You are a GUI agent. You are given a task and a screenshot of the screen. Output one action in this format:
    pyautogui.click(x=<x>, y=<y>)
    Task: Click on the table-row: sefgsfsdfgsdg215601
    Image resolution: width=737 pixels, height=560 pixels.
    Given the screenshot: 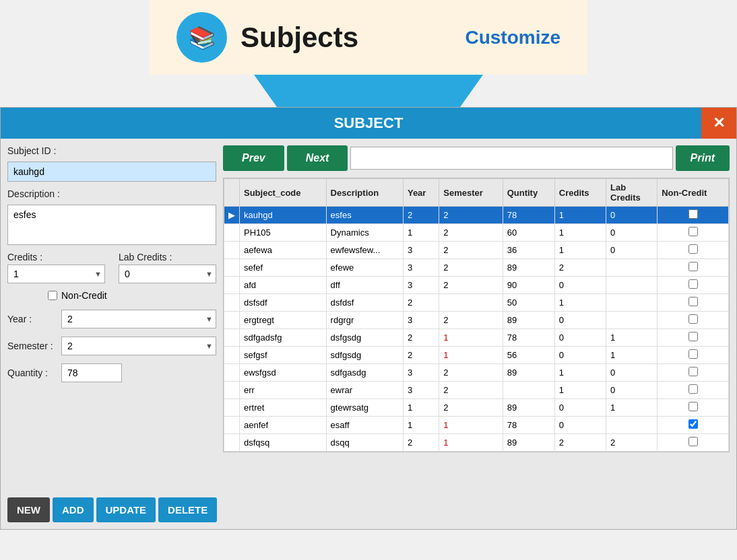 What is the action you would take?
    pyautogui.click(x=477, y=355)
    